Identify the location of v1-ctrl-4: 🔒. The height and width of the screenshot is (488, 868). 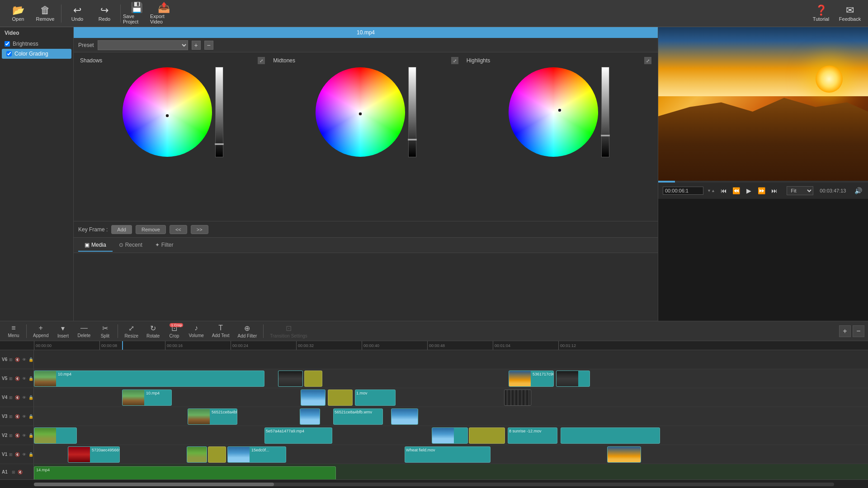
(31, 455).